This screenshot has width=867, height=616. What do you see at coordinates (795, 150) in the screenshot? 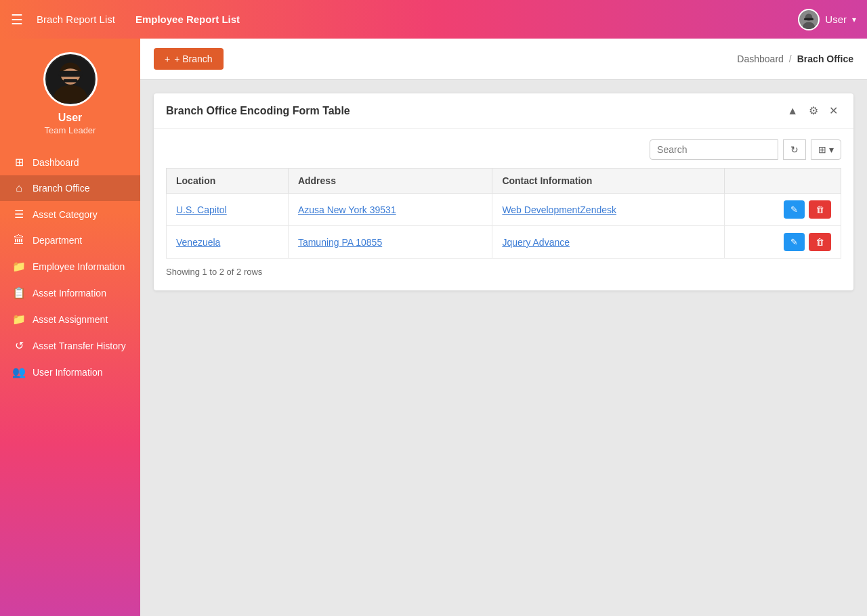
I see `refresh-button: ↻` at bounding box center [795, 150].